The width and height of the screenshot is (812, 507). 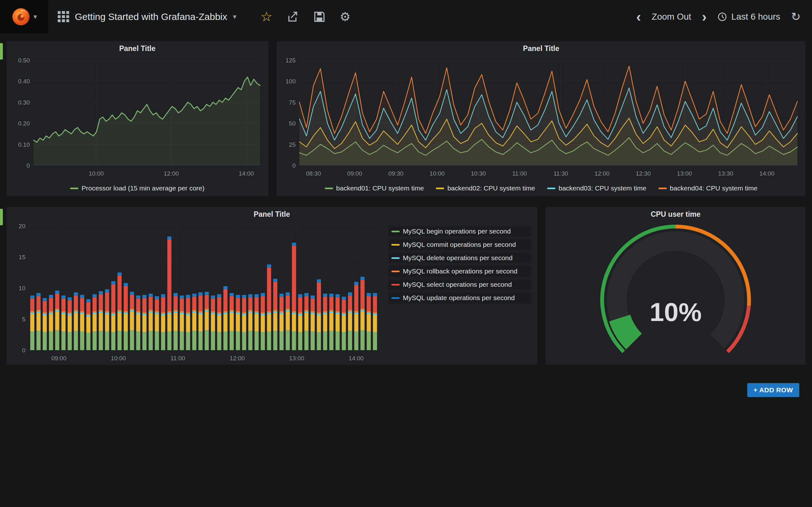 I want to click on share-icon, so click(x=293, y=17).